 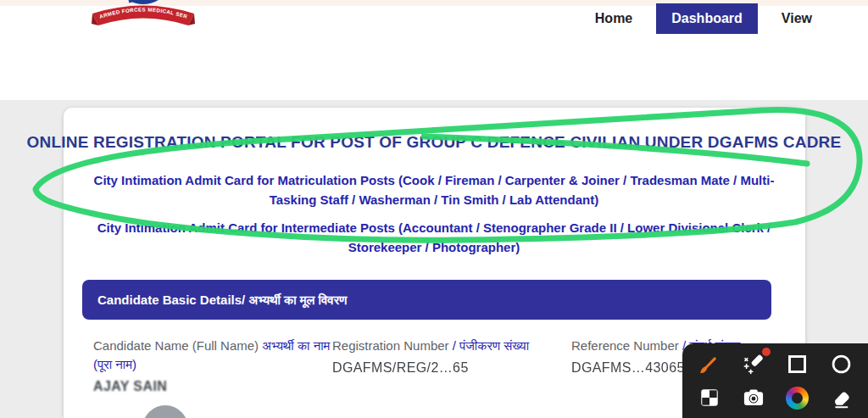 I want to click on rectangle-tool-icon, so click(x=797, y=364).